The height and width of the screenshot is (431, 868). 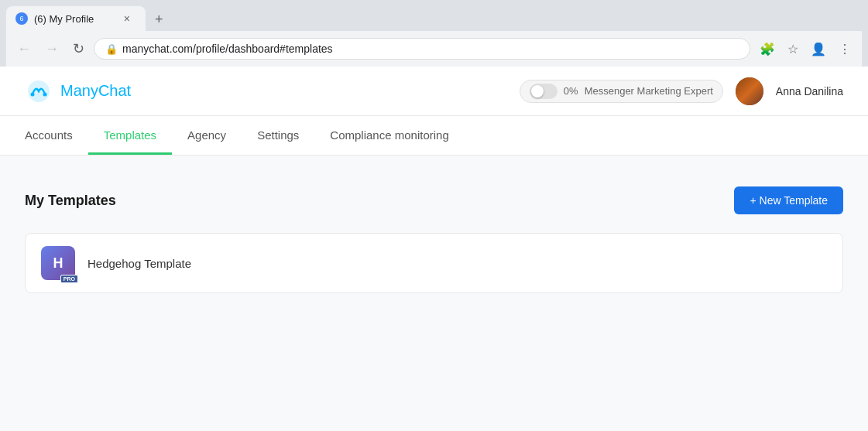 I want to click on logo-text: ManyChat, so click(x=96, y=91).